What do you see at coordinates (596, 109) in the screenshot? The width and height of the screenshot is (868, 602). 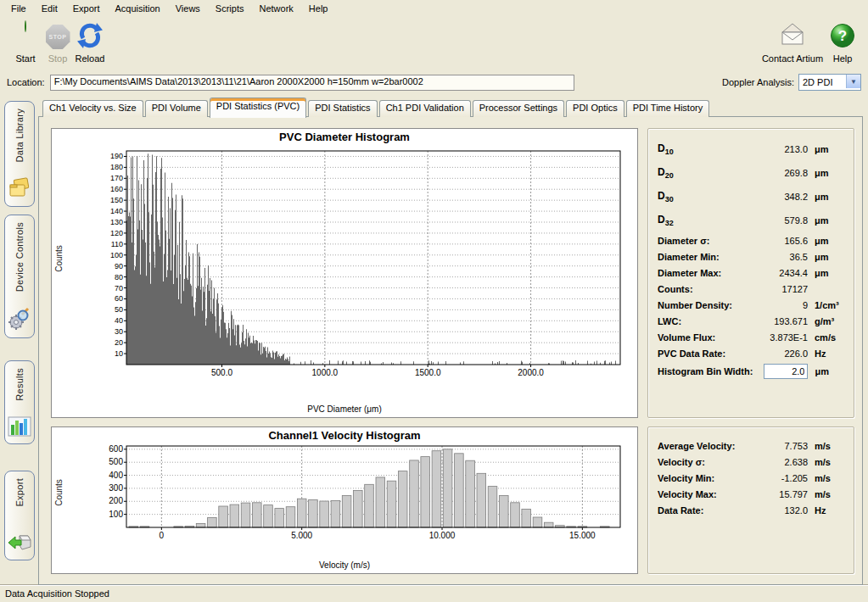 I see `tab-pdi-optics: PDI Optics` at bounding box center [596, 109].